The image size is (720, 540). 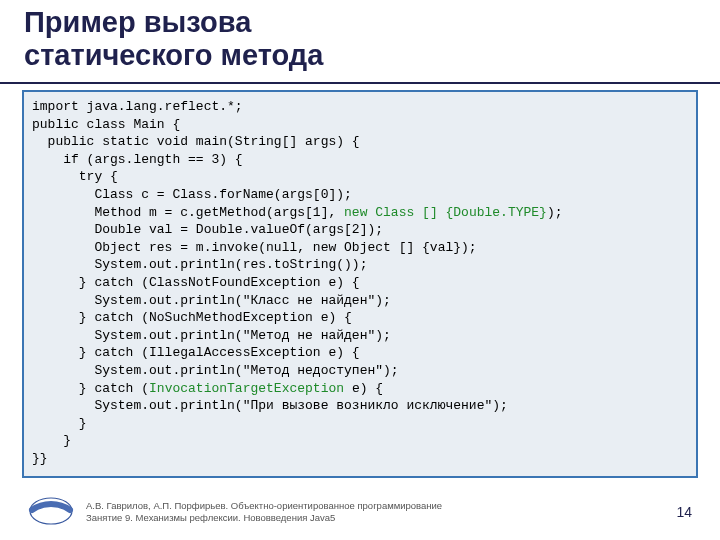 I want to click on code-line: }}, so click(x=40, y=458).